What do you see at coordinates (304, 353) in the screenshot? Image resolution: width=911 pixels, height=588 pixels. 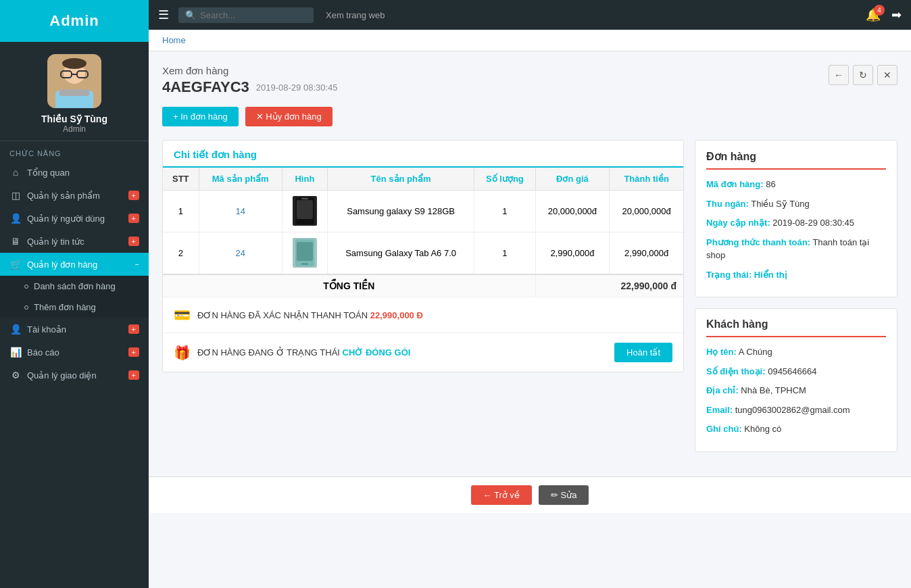 I see `status-text: ĐƠN HÀNG ĐANG Ở TRẠNG THÁI CHỜ ĐÓNG GÓI` at bounding box center [304, 353].